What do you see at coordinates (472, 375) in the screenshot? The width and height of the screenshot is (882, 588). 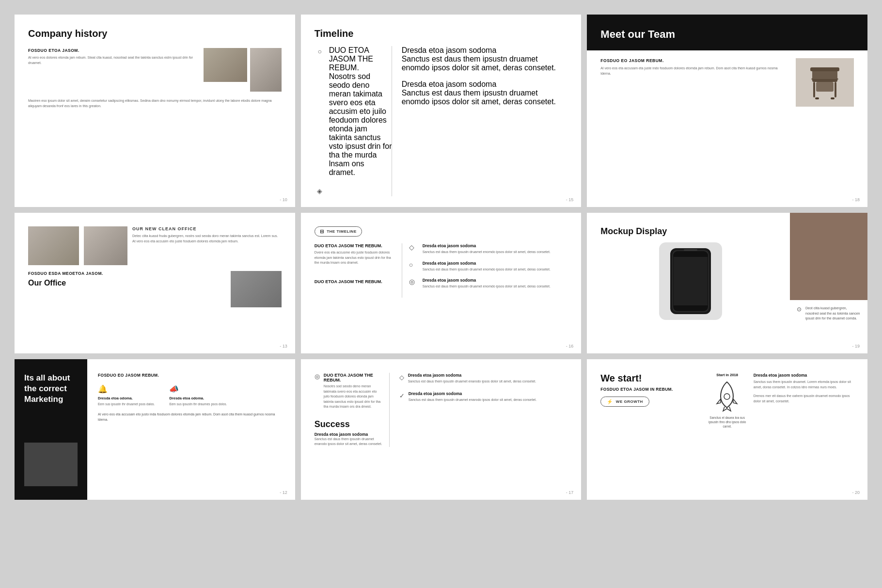 I see `slide8-right1-title: Dresda etoa jasom sodoma` at bounding box center [472, 375].